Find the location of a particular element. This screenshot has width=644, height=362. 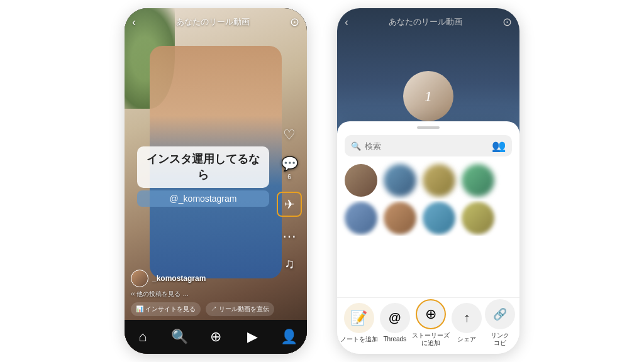

reel-actions: 📊 インサイトを見る ↗ リール動画を宣伝 is located at coordinates (203, 309).